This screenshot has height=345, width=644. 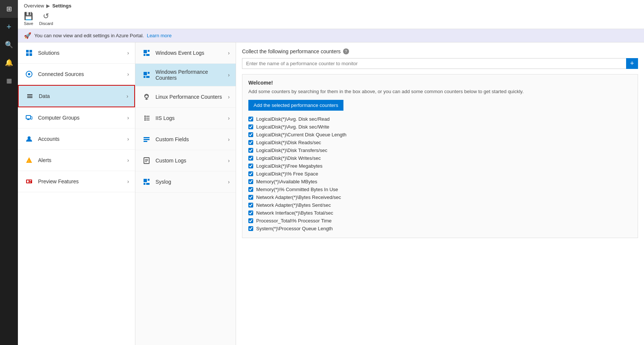 I want to click on chevron-custom-fields: ›, so click(x=229, y=139).